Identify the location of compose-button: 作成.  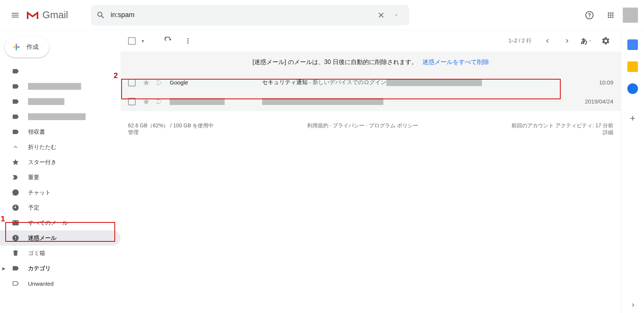
(27, 47).